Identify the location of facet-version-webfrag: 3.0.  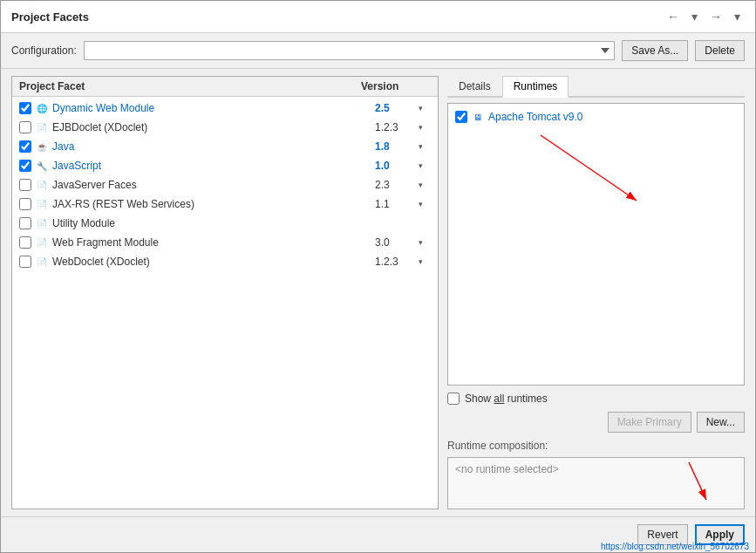
(397, 242).